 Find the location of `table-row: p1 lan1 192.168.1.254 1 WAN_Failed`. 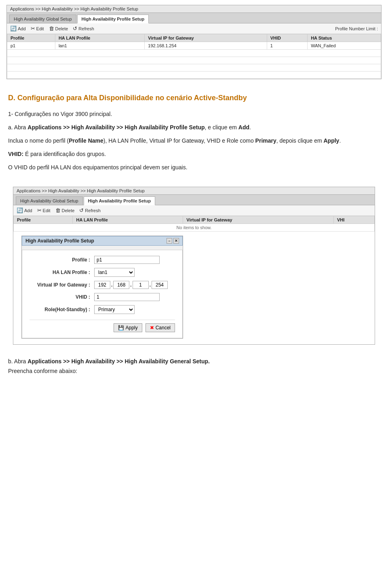

table-row: p1 lan1 192.168.1.254 1 WAN_Failed is located at coordinates (194, 46).